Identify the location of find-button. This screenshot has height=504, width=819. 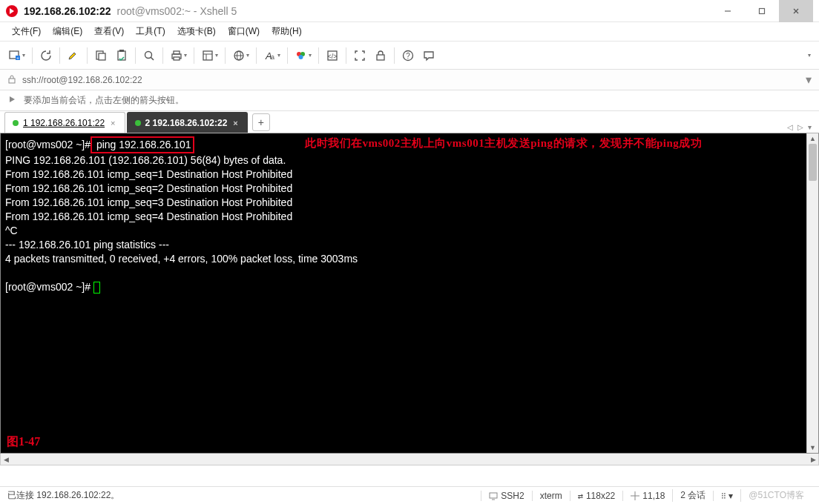
(149, 56).